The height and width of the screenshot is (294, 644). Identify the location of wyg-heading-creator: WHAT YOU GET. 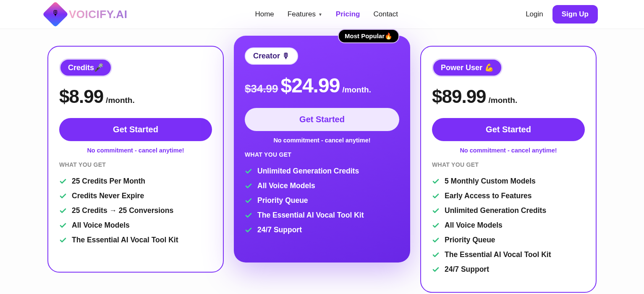
(322, 155).